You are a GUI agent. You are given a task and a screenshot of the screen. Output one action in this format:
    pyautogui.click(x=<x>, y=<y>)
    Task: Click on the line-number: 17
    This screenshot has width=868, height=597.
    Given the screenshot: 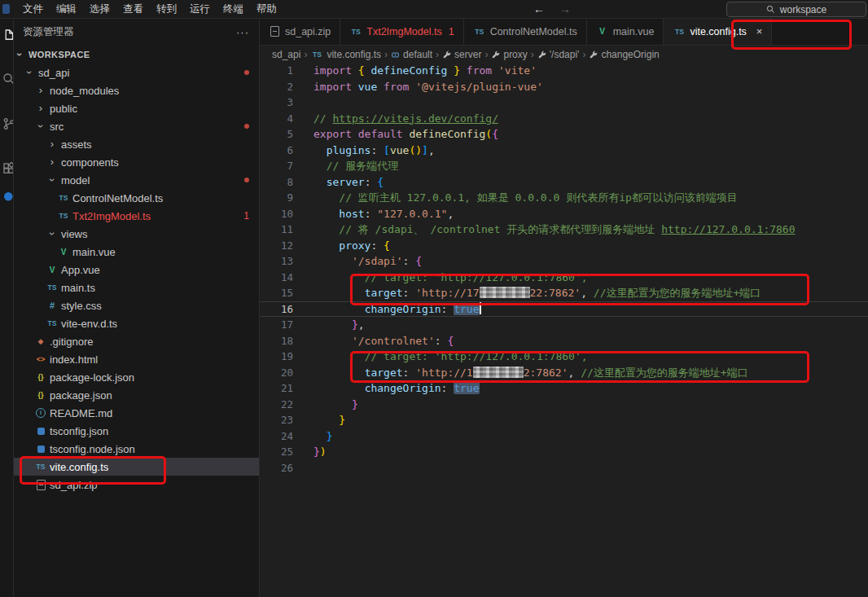 What is the action you would take?
    pyautogui.click(x=276, y=325)
    